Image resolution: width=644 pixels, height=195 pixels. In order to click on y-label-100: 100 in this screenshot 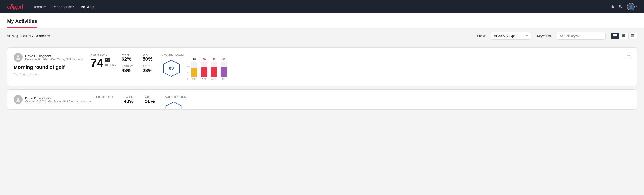, I will do `click(188, 66)`.